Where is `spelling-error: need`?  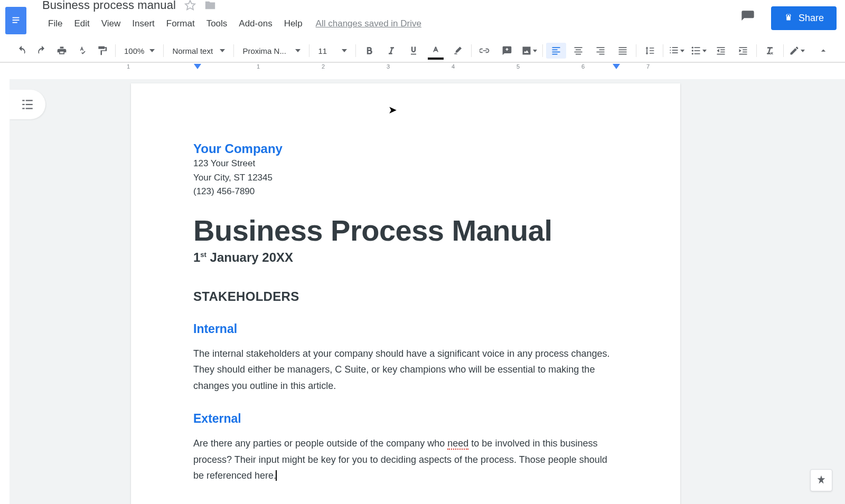
spelling-error: need is located at coordinates (458, 444).